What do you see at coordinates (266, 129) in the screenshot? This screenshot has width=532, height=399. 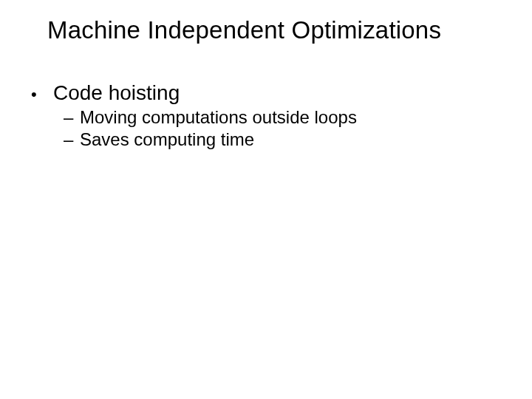 I see `bullet-level2-group: – Moving computations outside loops – Sa…` at bounding box center [266, 129].